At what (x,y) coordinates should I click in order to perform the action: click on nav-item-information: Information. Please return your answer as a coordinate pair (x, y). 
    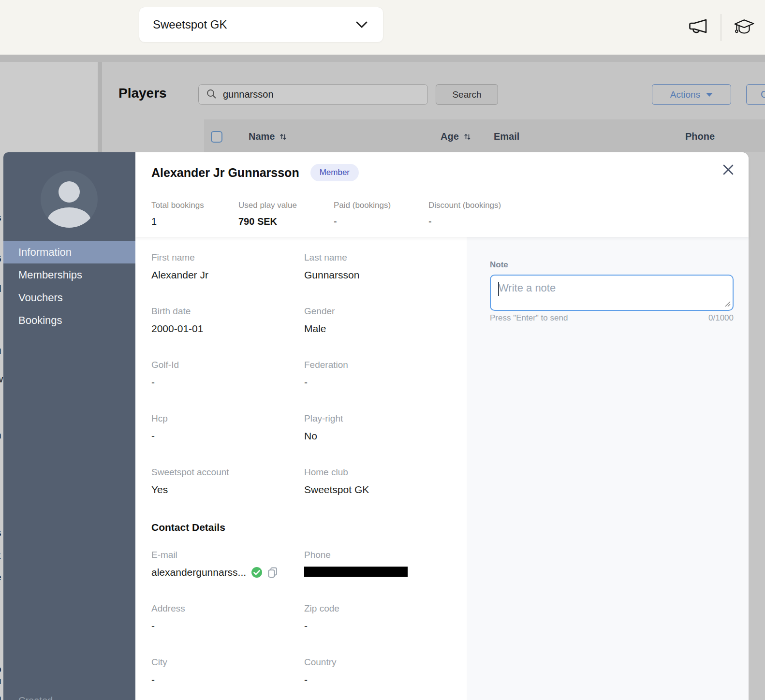
    Looking at the image, I should click on (70, 252).